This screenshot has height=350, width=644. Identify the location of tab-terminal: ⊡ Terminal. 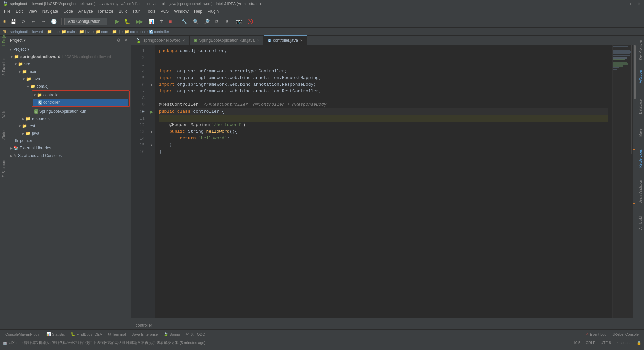
(117, 334).